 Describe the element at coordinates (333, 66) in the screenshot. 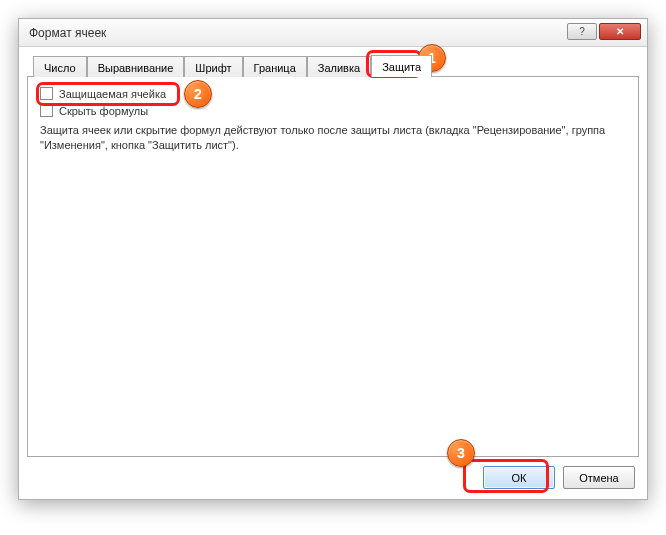

I see `tabstrip: Число Выравнивание Шрифт Граница Заливка…` at that location.